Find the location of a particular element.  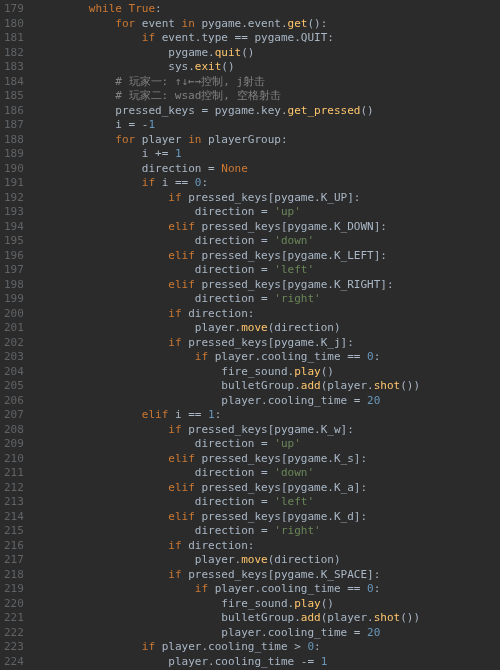

line-number: 220 is located at coordinates (14, 604).